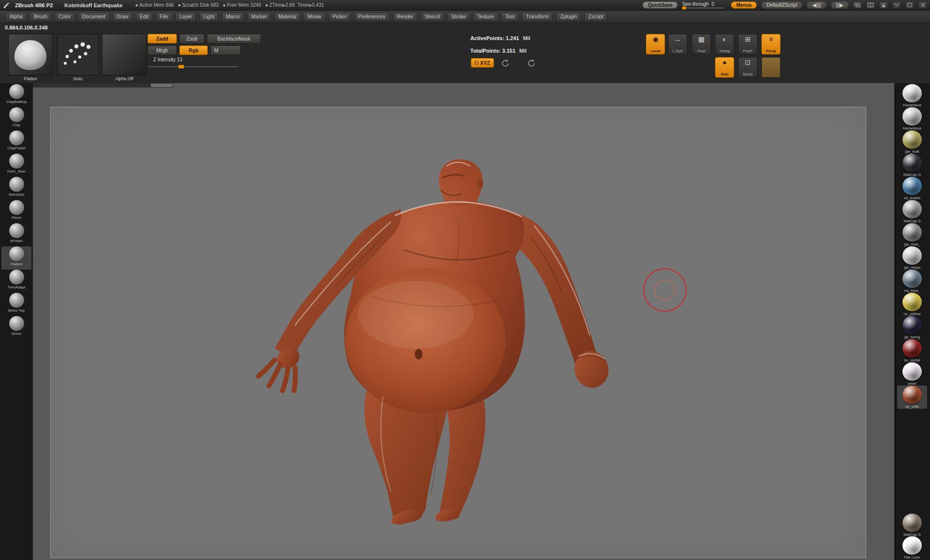 The image size is (930, 560). I want to click on tray-collapse-left-button: ◀||||, so click(816, 5).